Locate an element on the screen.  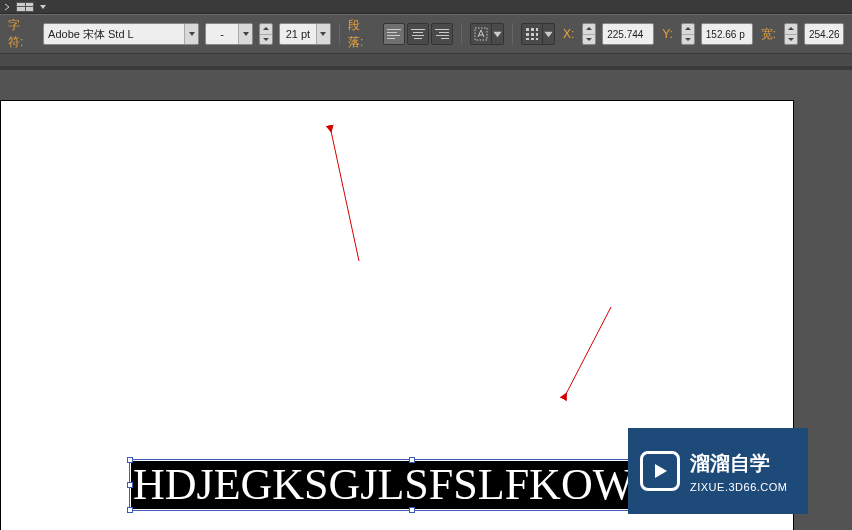
font-size-dropdown is located at coordinates (305, 34).